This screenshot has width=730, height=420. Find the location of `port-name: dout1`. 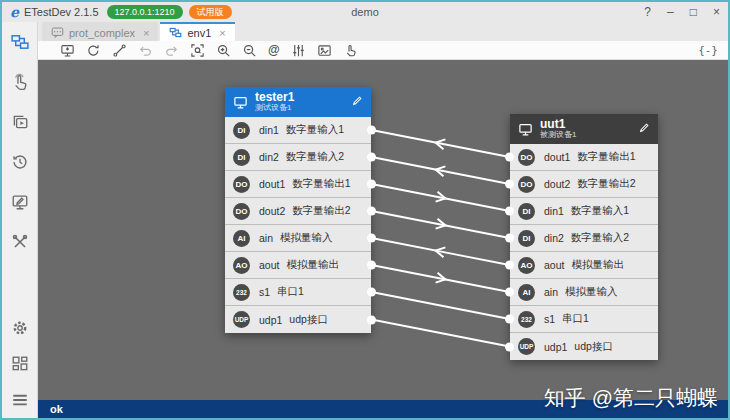

port-name: dout1 is located at coordinates (272, 184).